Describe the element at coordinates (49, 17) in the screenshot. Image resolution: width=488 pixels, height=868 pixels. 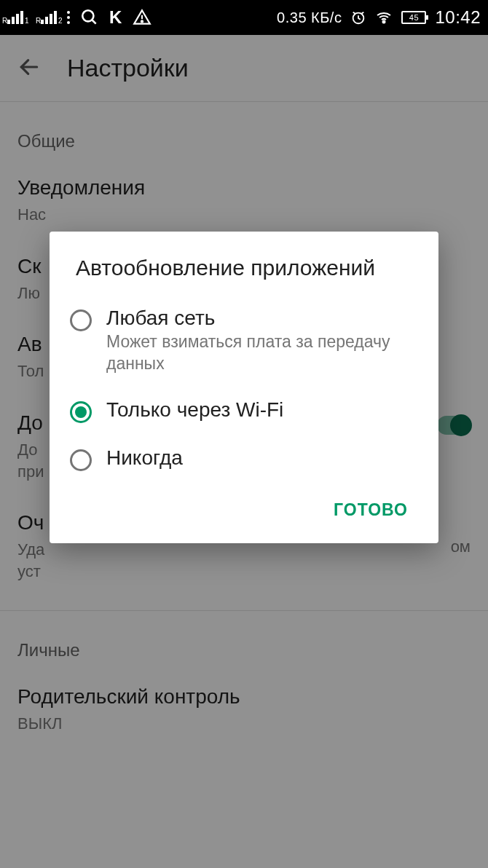
I see `signal-sim2-icon: R 2` at that location.